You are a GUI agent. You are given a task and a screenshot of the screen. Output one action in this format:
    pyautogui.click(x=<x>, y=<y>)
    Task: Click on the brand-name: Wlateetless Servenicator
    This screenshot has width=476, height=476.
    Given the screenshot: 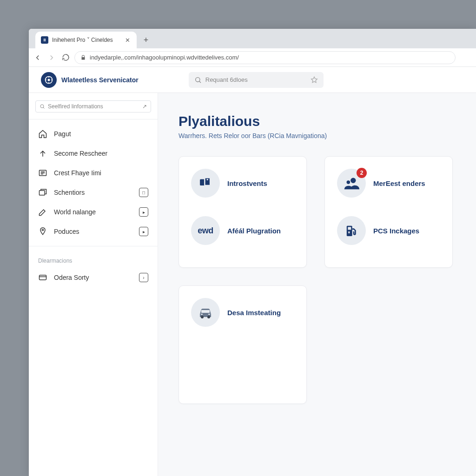 What is the action you would take?
    pyautogui.click(x=100, y=80)
    